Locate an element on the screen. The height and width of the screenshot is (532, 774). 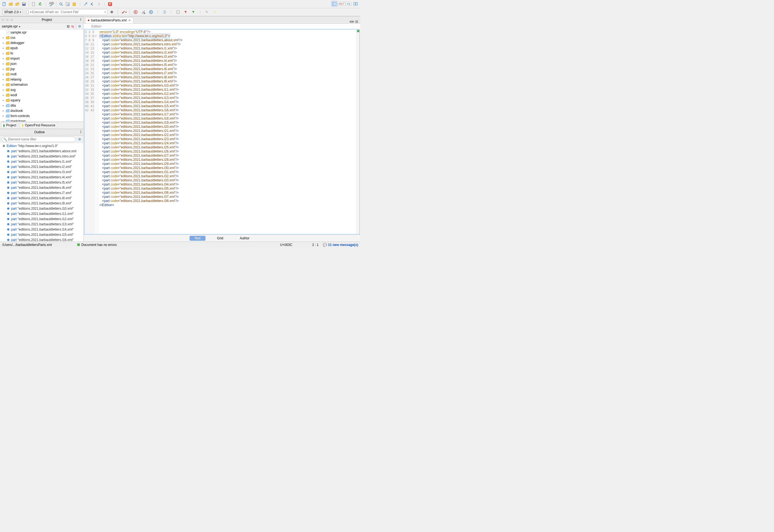
element-icon is located at coordinates (8, 229).